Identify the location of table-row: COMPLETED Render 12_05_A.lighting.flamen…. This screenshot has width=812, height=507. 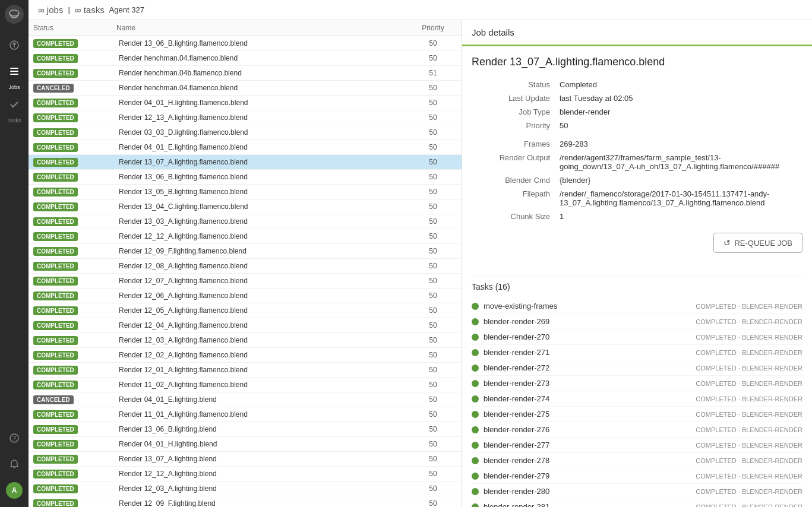
(245, 311).